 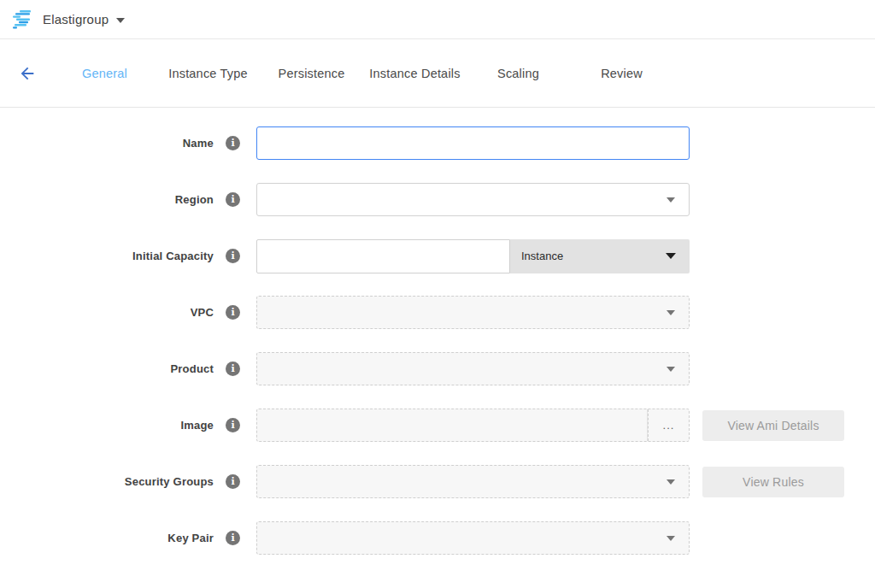 What do you see at coordinates (27, 74) in the screenshot?
I see `arrow-left-icon` at bounding box center [27, 74].